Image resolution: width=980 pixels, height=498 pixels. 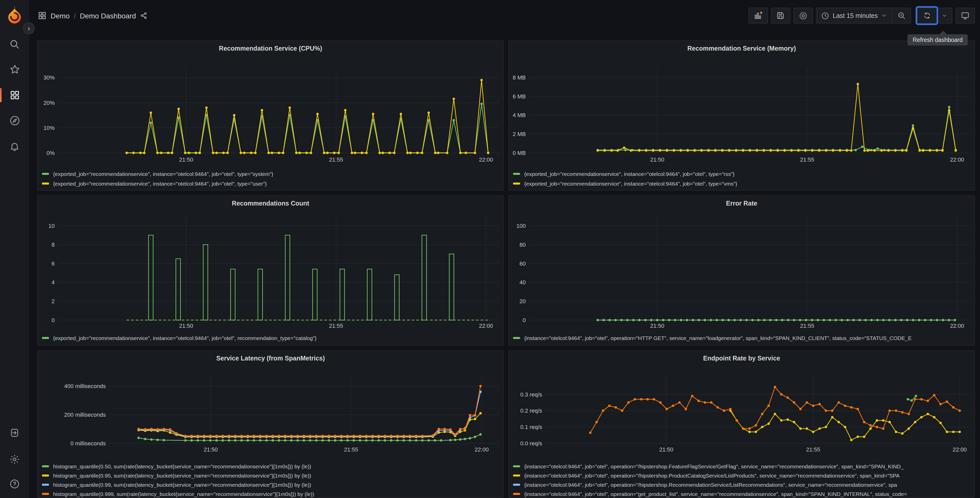 I want to click on legend-label: histogram_quantile(0.50, sum(rate(latenc…, so click(x=182, y=466).